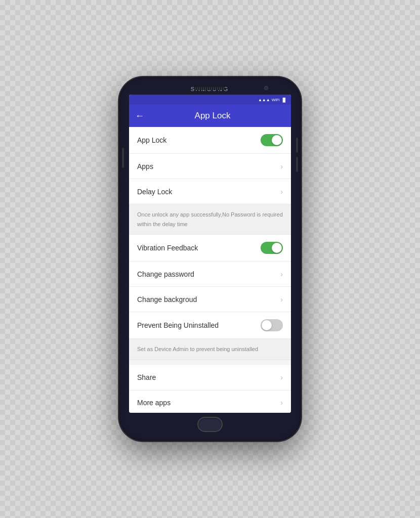 The image size is (420, 518). I want to click on share-chevron-icon: ›, so click(281, 377).